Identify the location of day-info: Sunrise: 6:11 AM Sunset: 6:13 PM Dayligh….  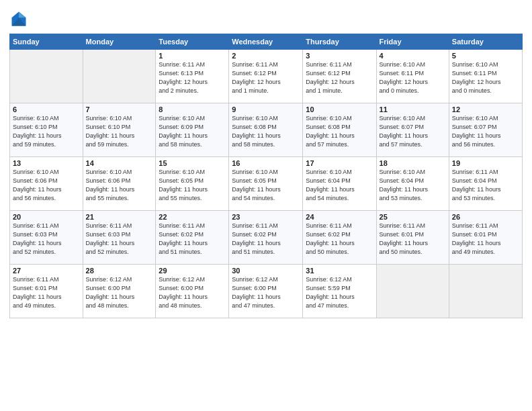
(192, 78).